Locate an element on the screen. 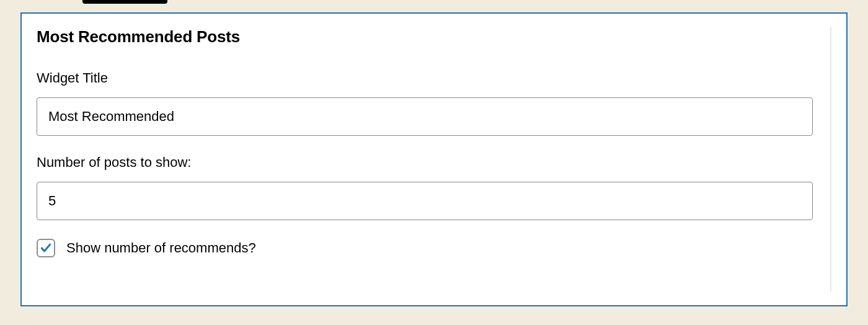 Image resolution: width=868 pixels, height=325 pixels. show-recommends-checkbox is located at coordinates (46, 248).